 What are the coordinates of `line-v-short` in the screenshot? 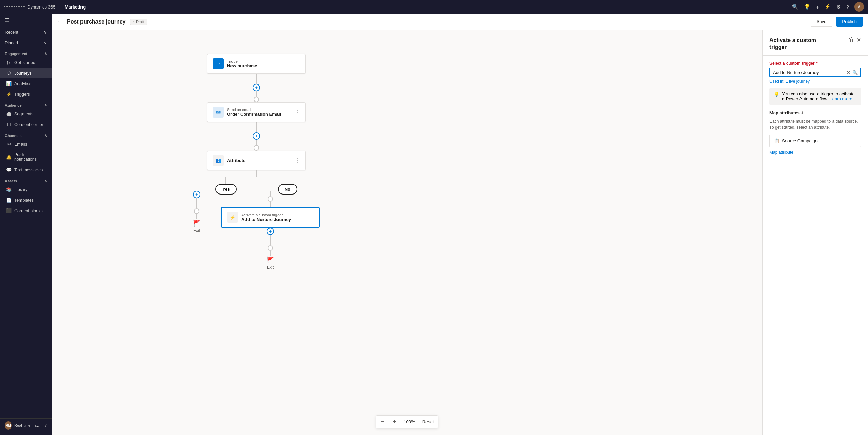 It's located at (256, 94).